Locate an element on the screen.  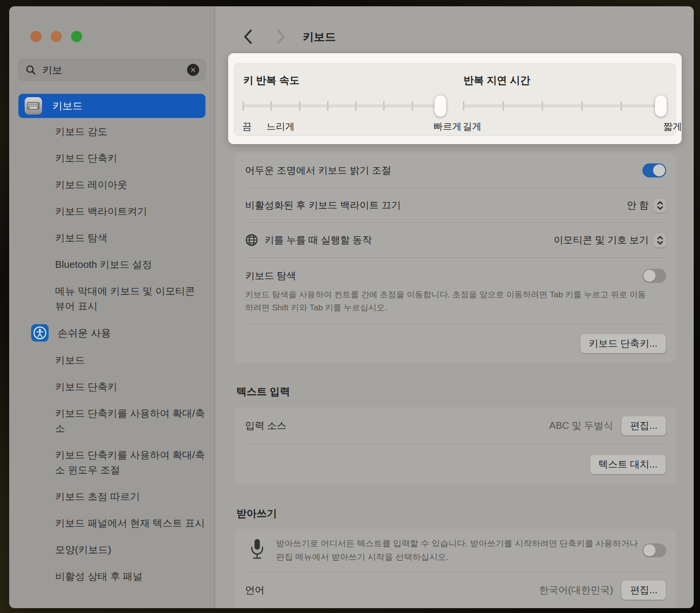
sidebar-item-a11y-zoom-shortcut: 키보드 단축키를 사용하여 확대/축소 is located at coordinates (112, 421).